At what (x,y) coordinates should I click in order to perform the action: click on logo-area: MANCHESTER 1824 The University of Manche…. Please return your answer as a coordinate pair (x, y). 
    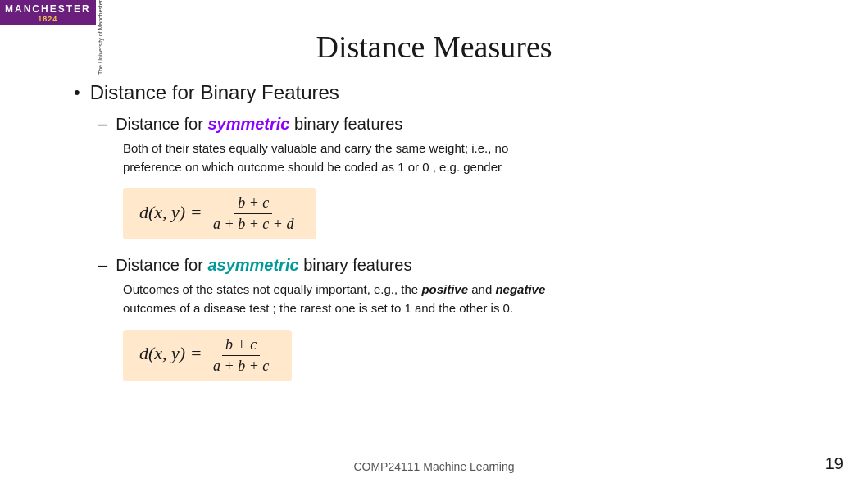
    Looking at the image, I should click on (70, 23).